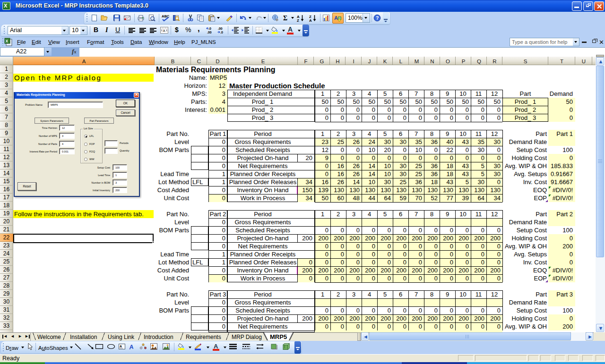 This screenshot has width=605, height=364. I want to click on svg-text: Z, so click(298, 20).